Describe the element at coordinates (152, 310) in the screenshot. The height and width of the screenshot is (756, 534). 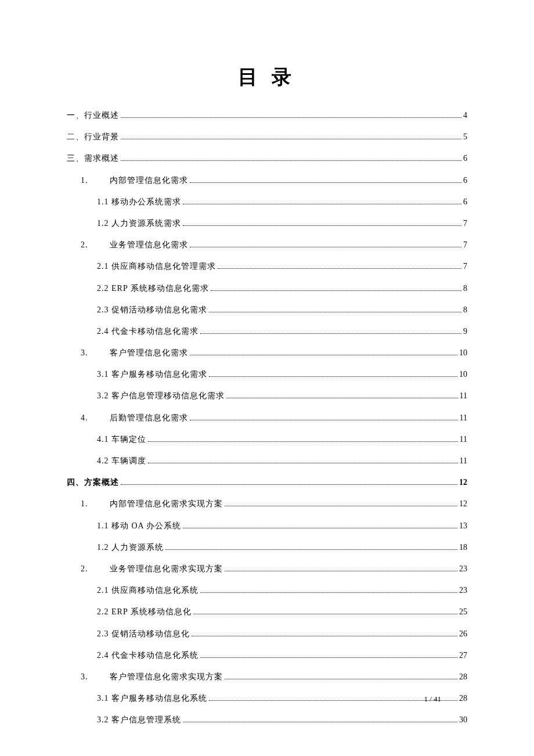
I see `toc-entry-label: 2.3 促销活动移动信息化需求` at that location.